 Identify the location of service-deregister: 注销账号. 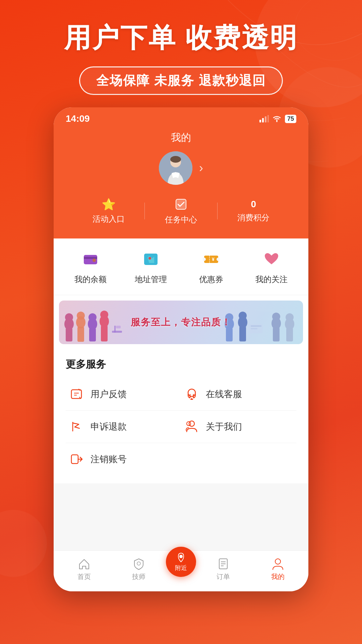
(123, 459).